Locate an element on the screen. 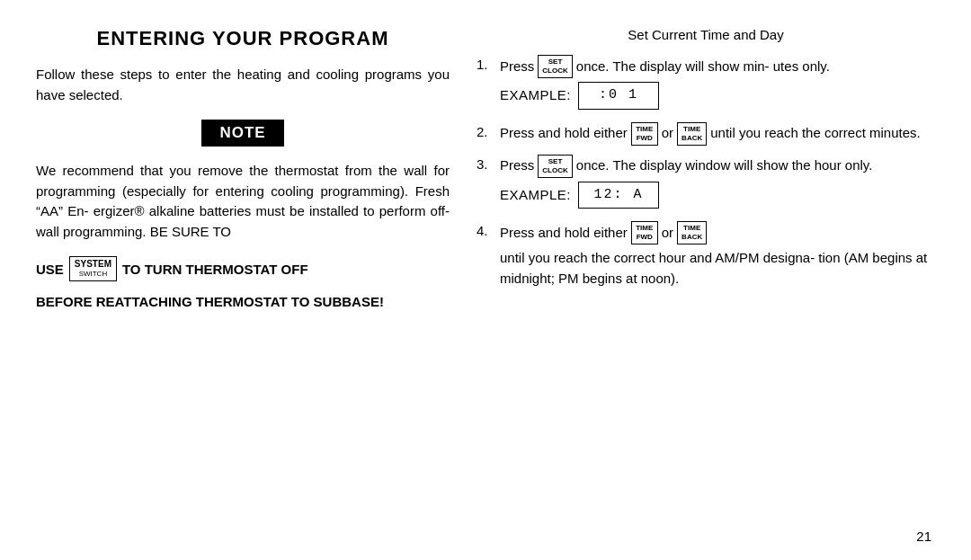  step-3-inline: Press SET CLOCK once. The display window… is located at coordinates (686, 166).